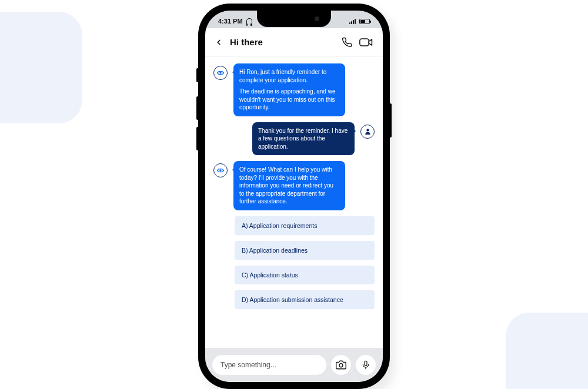  I want to click on bot-message-bubble: Of course! What can I help you with toda…, so click(289, 186).